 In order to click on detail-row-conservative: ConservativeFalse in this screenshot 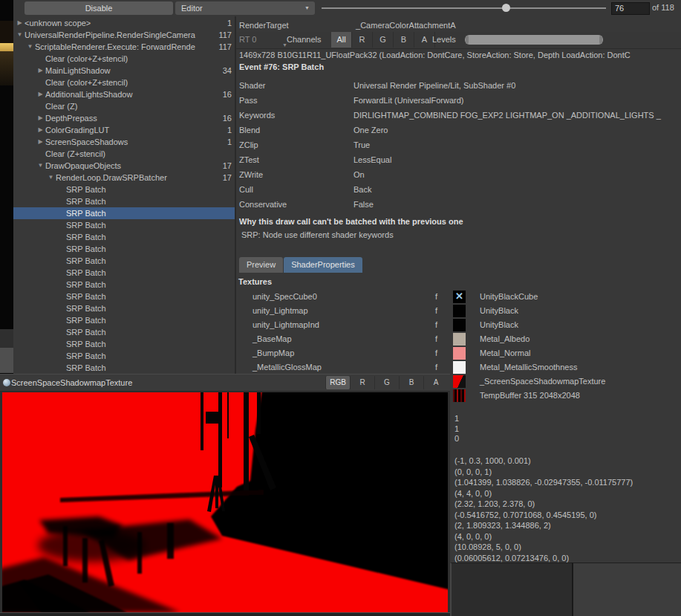, I will do `click(459, 204)`.